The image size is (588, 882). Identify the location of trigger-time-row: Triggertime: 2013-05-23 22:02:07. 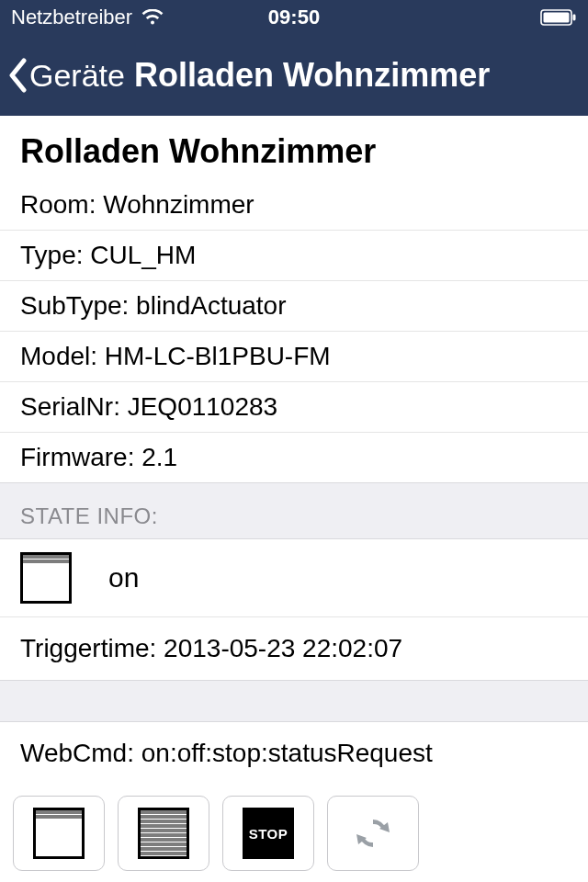
(294, 649).